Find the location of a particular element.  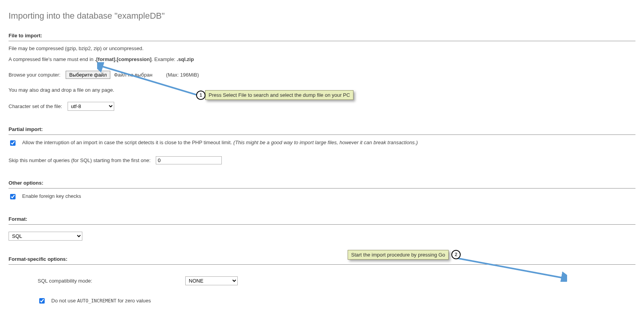

enable-foreign-key-checkbox is located at coordinates (13, 197).